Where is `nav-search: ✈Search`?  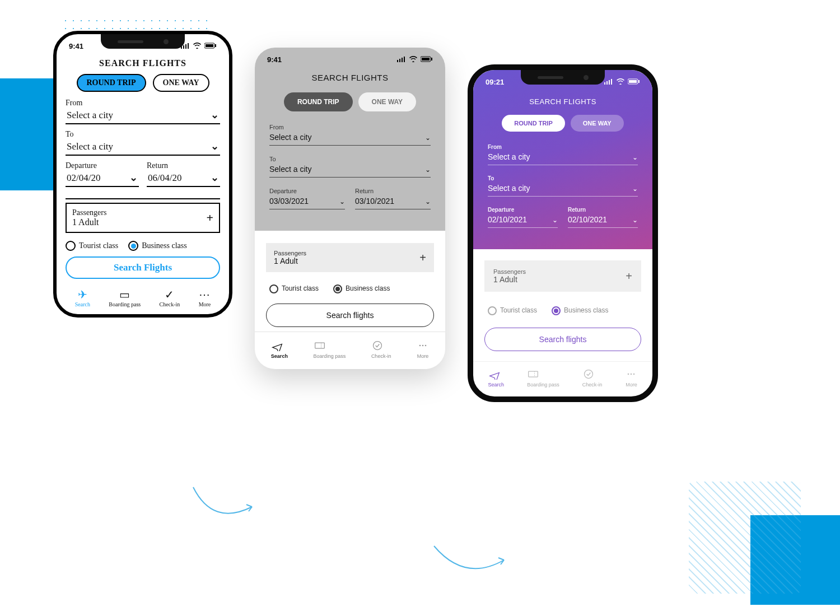 nav-search: ✈Search is located at coordinates (83, 298).